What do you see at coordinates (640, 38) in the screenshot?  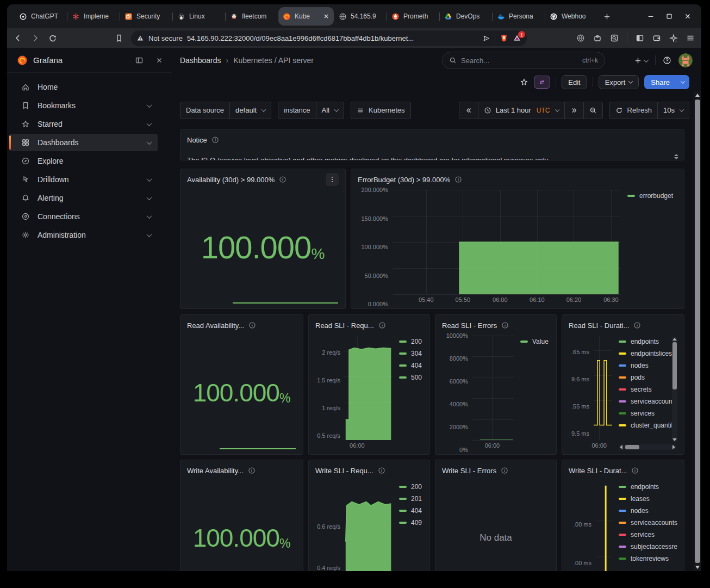 I see `side-panel-icon` at bounding box center [640, 38].